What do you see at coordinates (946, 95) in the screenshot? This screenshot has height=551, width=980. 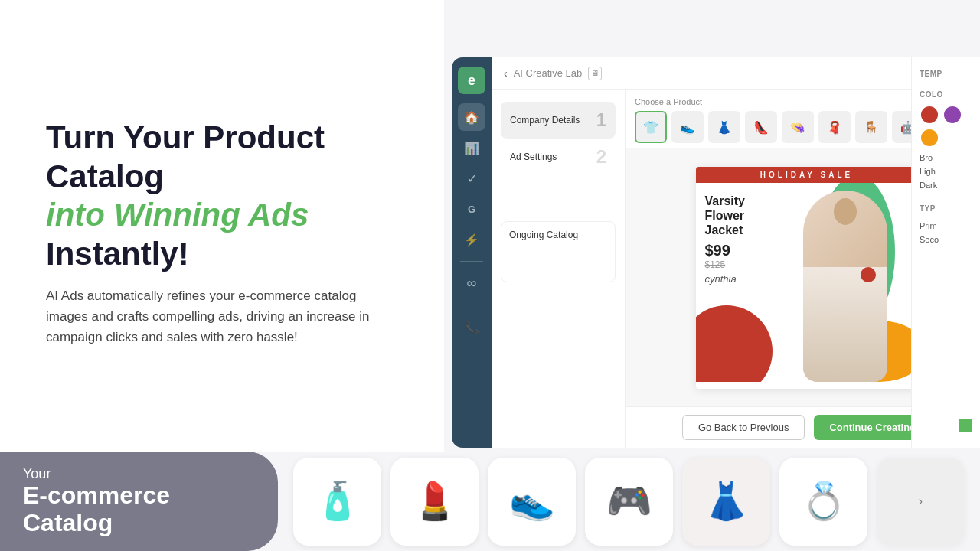 I see `color-label: Colo` at bounding box center [946, 95].